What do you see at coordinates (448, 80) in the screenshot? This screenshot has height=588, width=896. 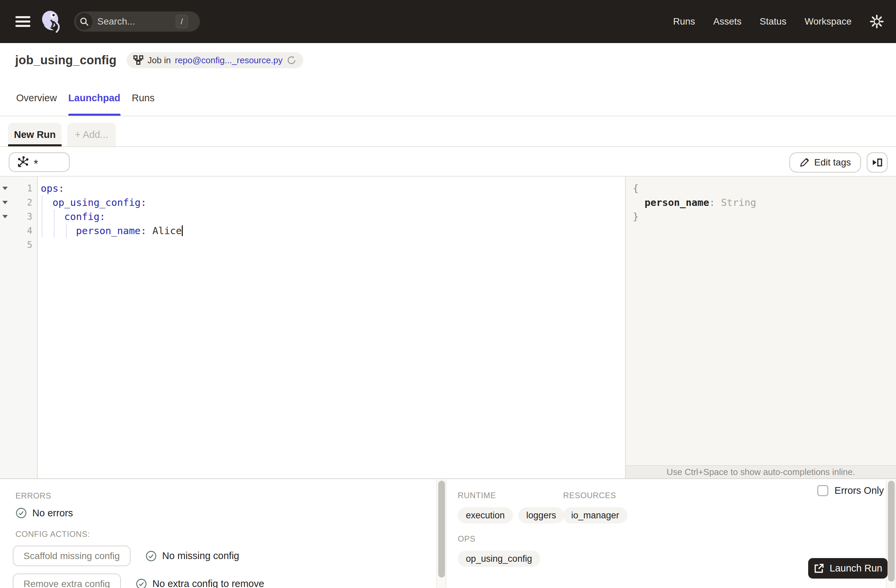 I see `job-header: job_using_config Job in repo@config..._r…` at bounding box center [448, 80].